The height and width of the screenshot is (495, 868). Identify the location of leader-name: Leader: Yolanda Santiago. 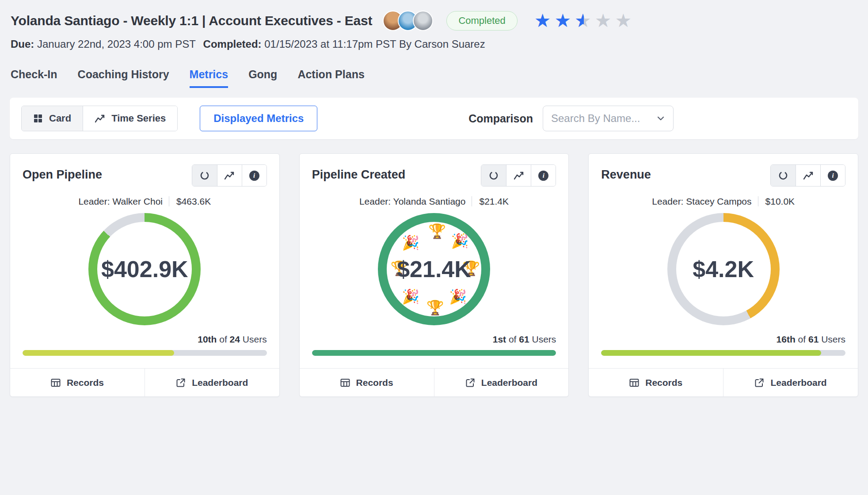
(413, 202).